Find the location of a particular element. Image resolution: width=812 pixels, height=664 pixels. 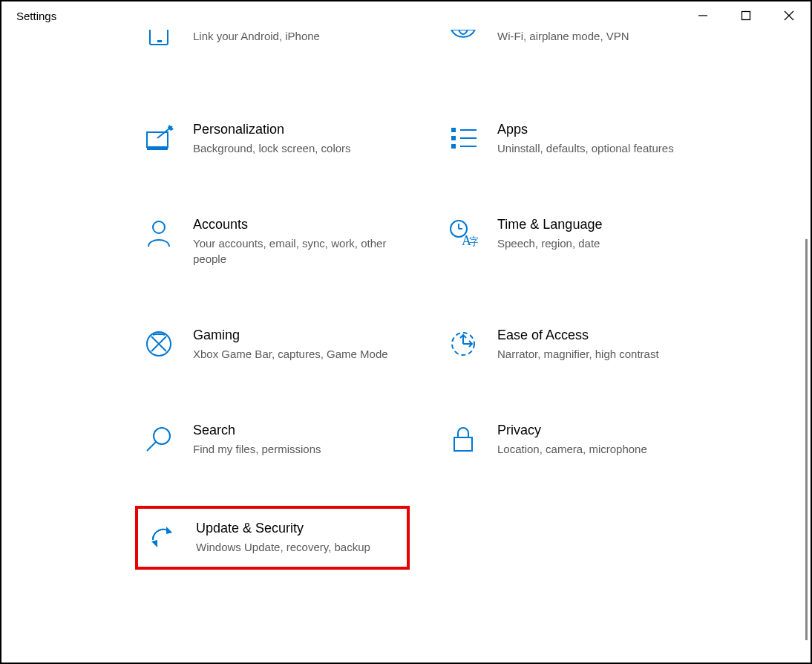

category-title: Ease of Access is located at coordinates (578, 336).